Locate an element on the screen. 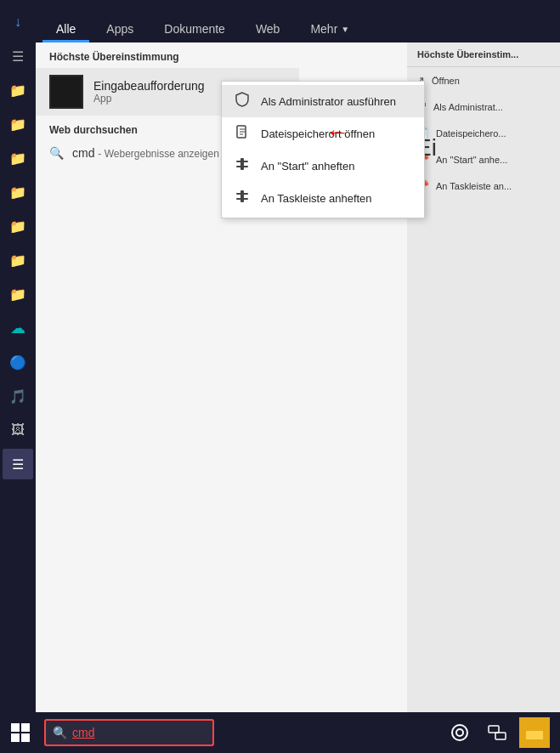 Image resolution: width=560 pixels, height=753 pixels. context-item-file: Dateispeicherort öffnen is located at coordinates (323, 133).